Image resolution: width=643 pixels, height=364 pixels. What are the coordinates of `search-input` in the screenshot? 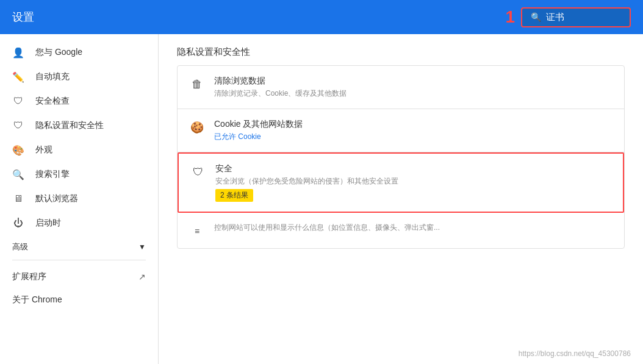 It's located at (583, 17).